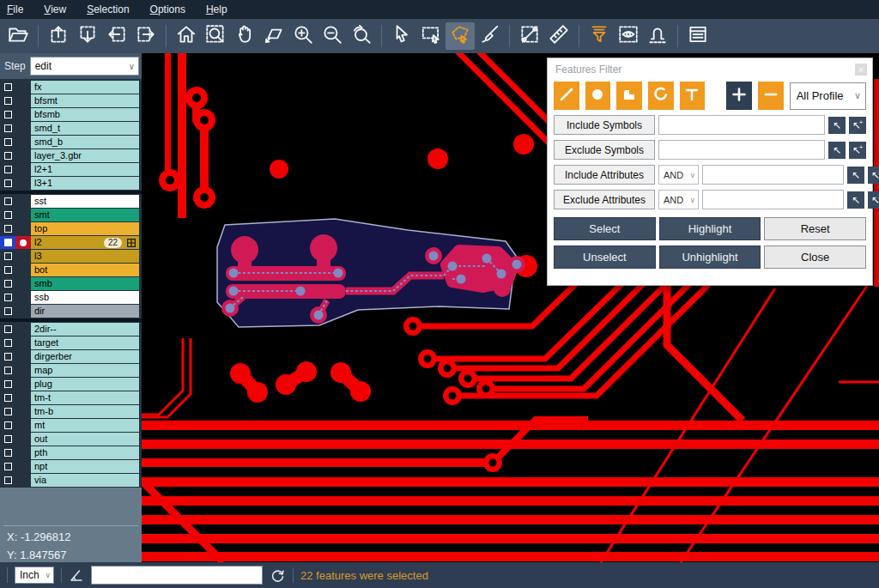 This screenshot has width=879, height=588. Describe the element at coordinates (489, 36) in the screenshot. I see `clear-selection-button` at that location.